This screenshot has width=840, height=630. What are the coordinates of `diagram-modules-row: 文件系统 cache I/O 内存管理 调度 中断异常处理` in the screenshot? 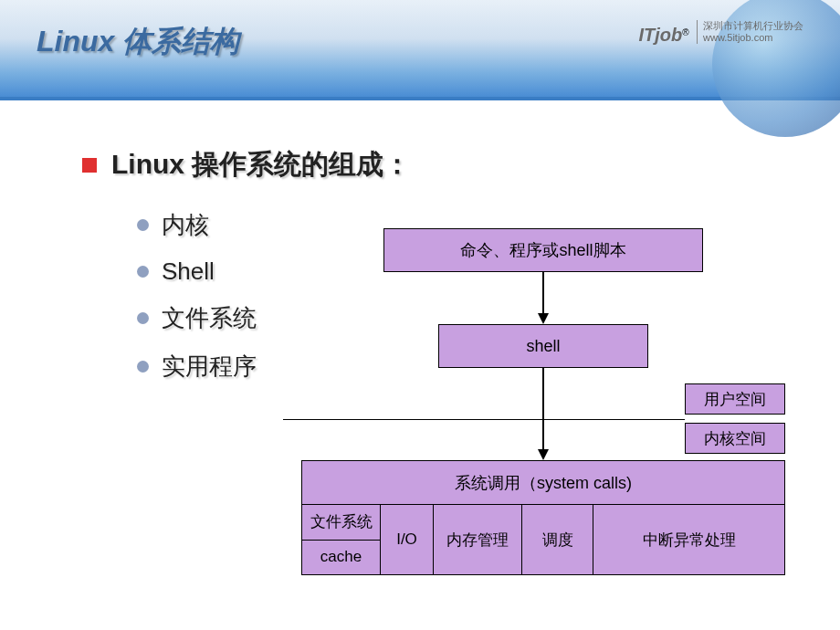 It's located at (543, 540).